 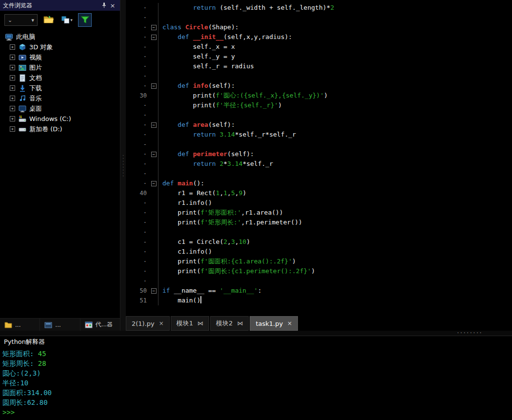 I want to click on code-text: self._r = radius, so click(x=335, y=66).